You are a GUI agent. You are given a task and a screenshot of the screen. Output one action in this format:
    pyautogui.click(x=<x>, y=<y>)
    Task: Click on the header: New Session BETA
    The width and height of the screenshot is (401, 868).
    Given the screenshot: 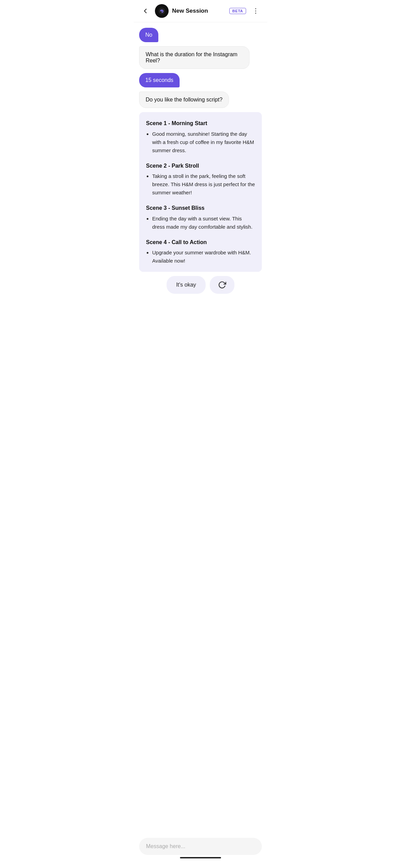 What is the action you would take?
    pyautogui.click(x=200, y=11)
    